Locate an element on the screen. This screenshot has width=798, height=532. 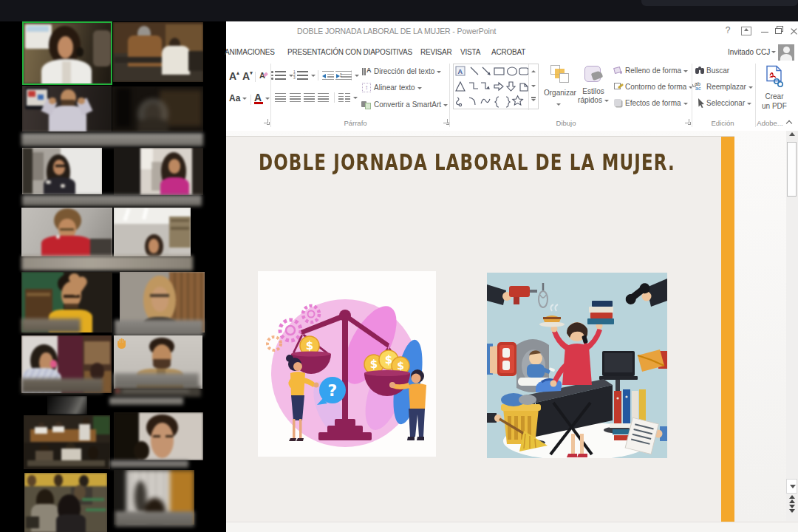
slide-image-balance-scale: $ $ $ $ is located at coordinates (347, 364).